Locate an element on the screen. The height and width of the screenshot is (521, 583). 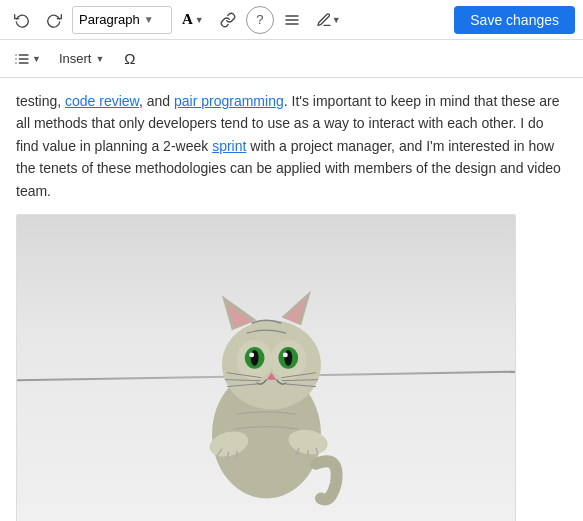
save-button: Save changes is located at coordinates (514, 20).